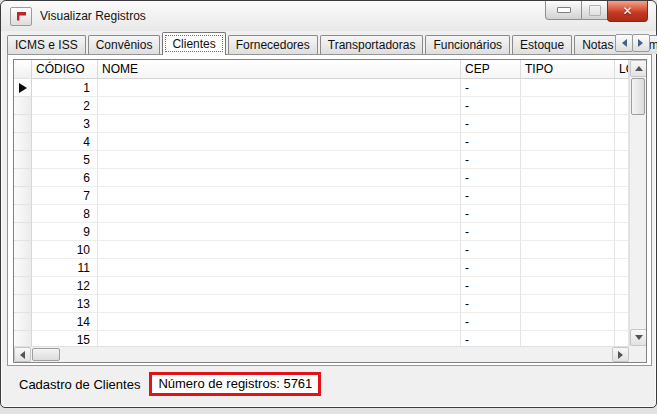 The image size is (657, 414). Describe the element at coordinates (65, 124) in the screenshot. I see `cell-codigo: 3` at that location.